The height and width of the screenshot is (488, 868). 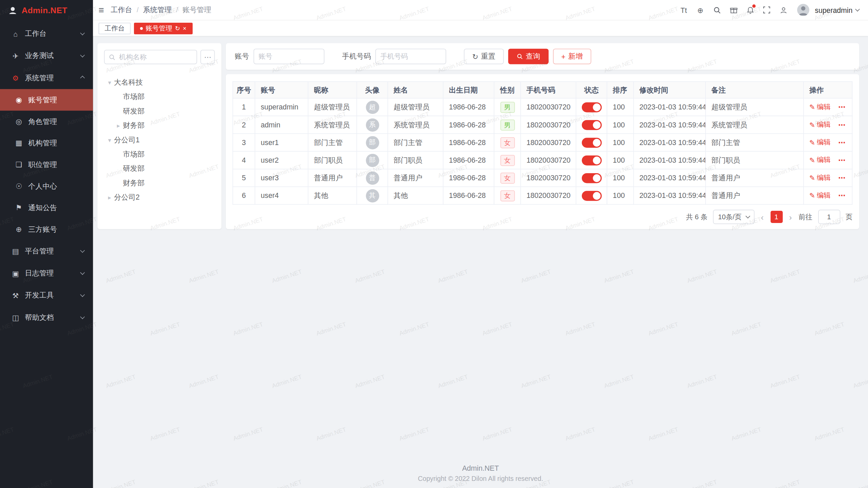 I want to click on user-menu: superadmin, so click(x=837, y=10).